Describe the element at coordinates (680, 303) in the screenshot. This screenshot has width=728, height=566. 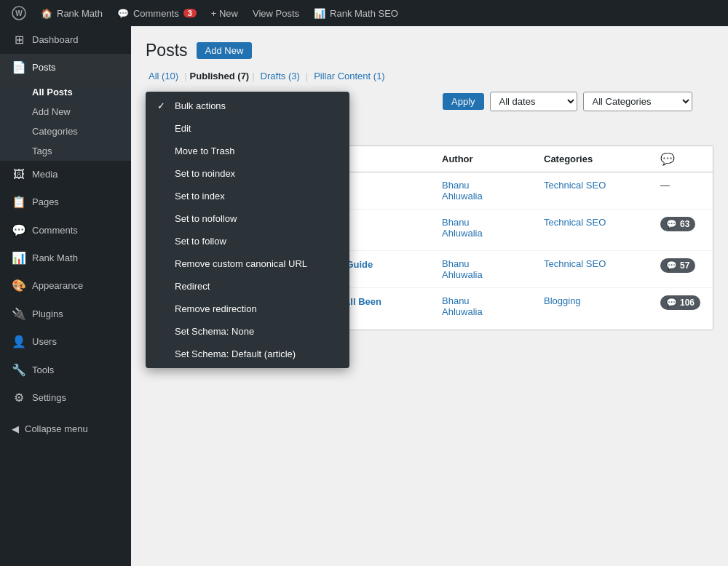
I see `row4-comment-badge: 💬106` at that location.